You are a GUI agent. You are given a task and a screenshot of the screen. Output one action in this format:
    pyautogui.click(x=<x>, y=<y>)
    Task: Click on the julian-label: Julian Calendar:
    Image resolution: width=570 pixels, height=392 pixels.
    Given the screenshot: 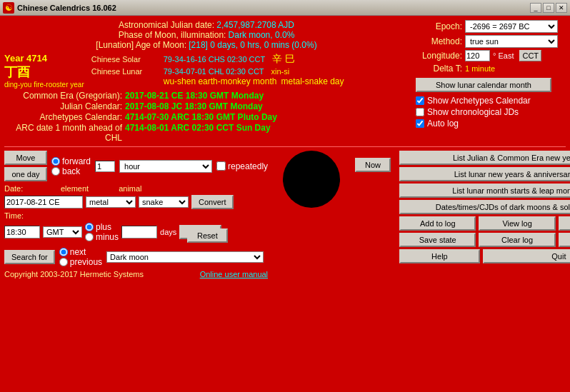 What is the action you would take?
    pyautogui.click(x=63, y=106)
    